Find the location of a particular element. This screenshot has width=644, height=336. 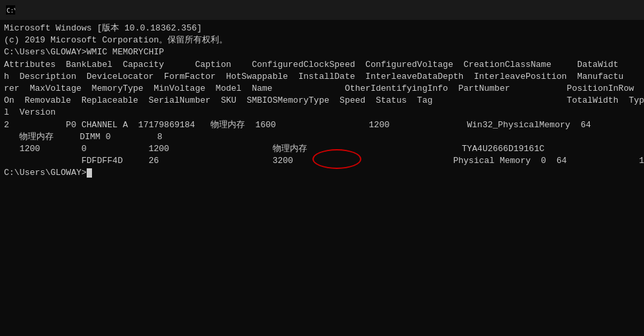

cmd-icon: C:\ is located at coordinates (11, 10).